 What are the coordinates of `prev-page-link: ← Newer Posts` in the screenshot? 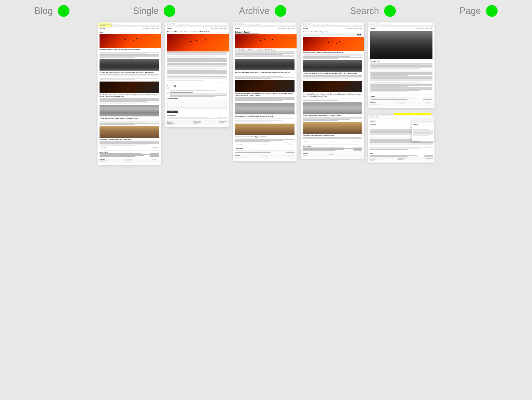 It's located at (103, 148).